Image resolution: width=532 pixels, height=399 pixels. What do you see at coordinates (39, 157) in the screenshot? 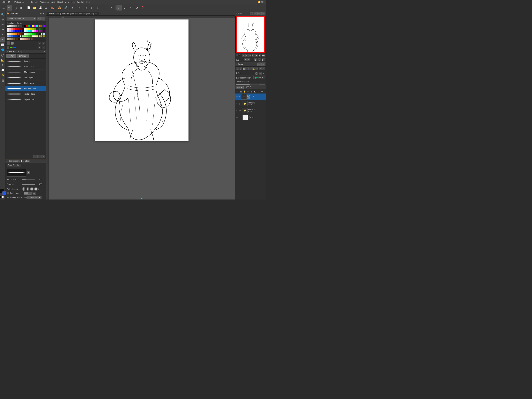
I see `pen-list-add-btn: +` at bounding box center [39, 157].